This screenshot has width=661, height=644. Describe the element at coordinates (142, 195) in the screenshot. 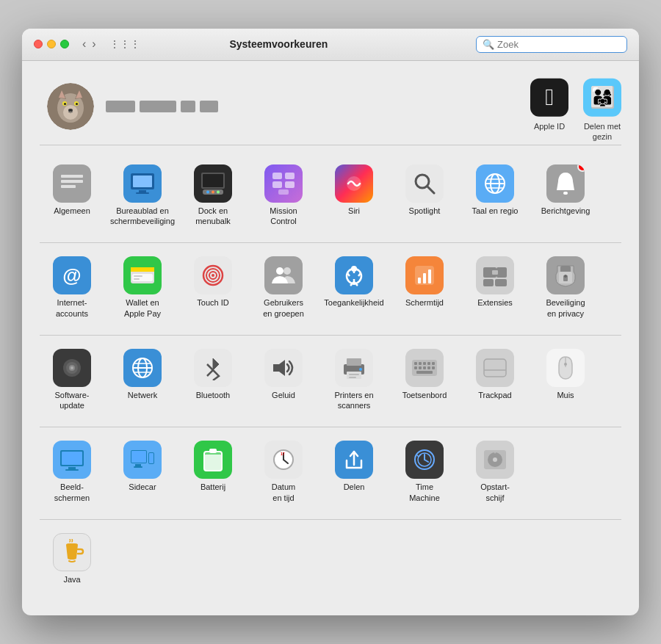

I see `bureaubad-item: Bureaublad enschermbeveiliging` at that location.